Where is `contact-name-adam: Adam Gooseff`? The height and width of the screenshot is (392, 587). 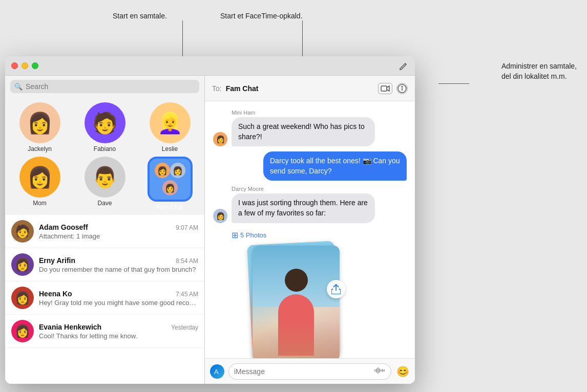
contact-name-adam: Adam Gooseff is located at coordinates (64, 227).